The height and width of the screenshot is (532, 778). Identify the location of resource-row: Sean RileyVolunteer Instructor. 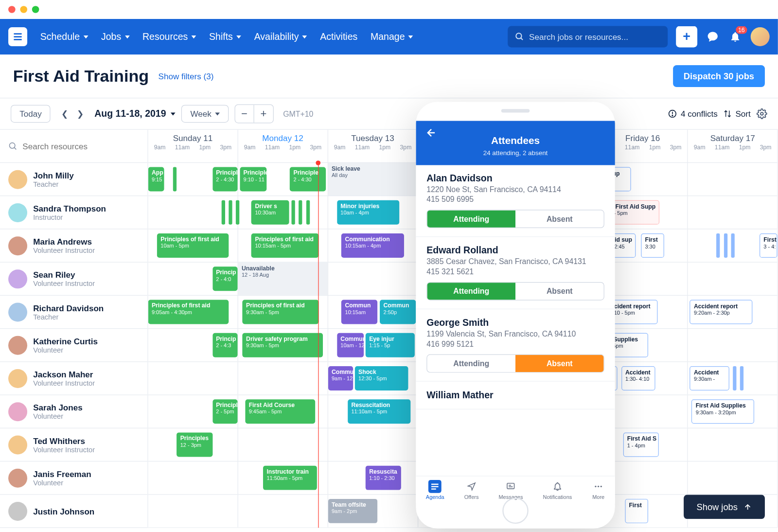
(74, 279).